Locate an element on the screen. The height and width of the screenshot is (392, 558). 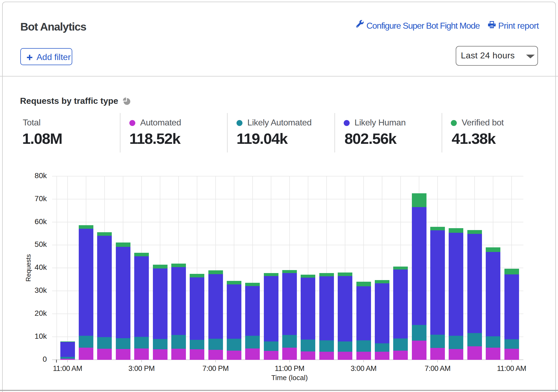
svg-text: 40k is located at coordinates (41, 267).